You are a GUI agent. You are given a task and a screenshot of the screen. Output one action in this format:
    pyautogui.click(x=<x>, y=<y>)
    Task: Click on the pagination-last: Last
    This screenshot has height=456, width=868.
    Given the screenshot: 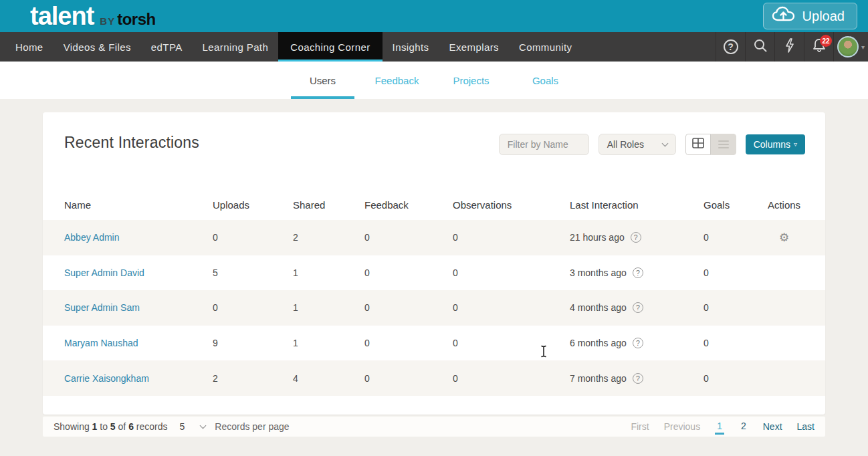 What is the action you would take?
    pyautogui.click(x=806, y=427)
    